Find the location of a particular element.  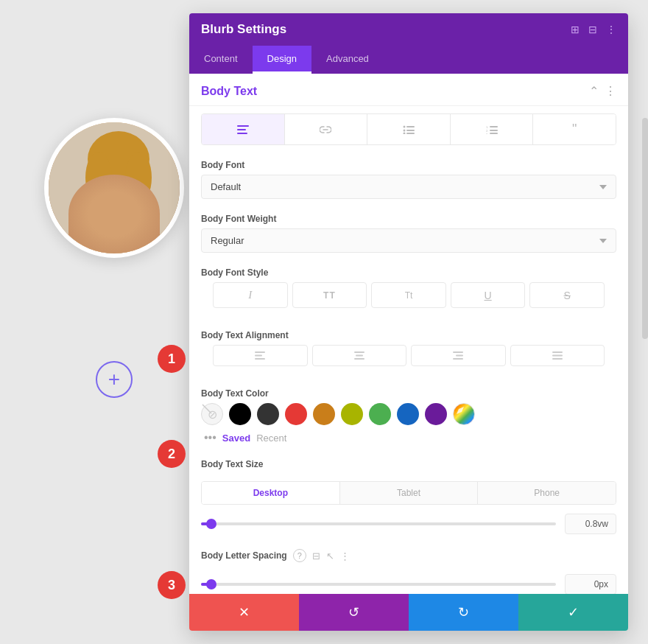

swatch-black is located at coordinates (240, 414).